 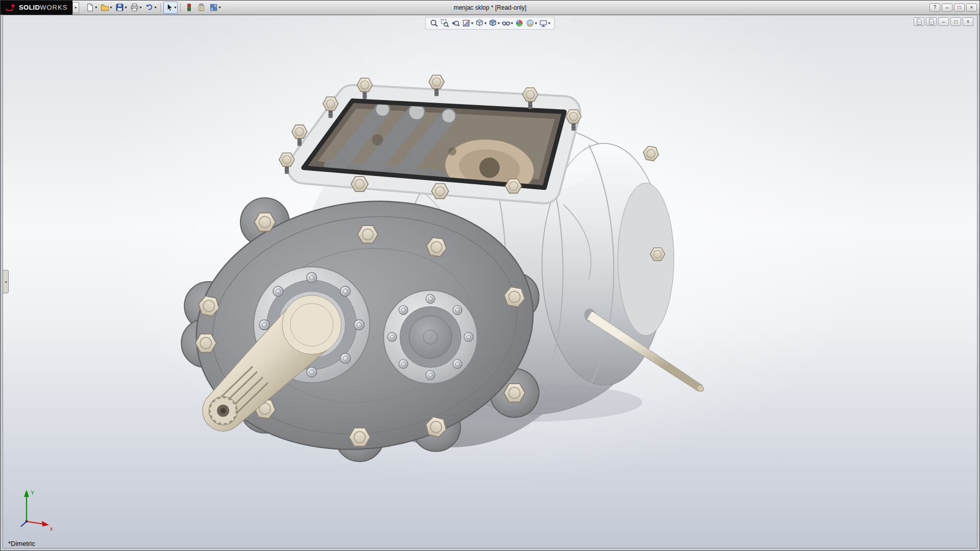 I want to click on zoom-to-fit-icon, so click(x=434, y=23).